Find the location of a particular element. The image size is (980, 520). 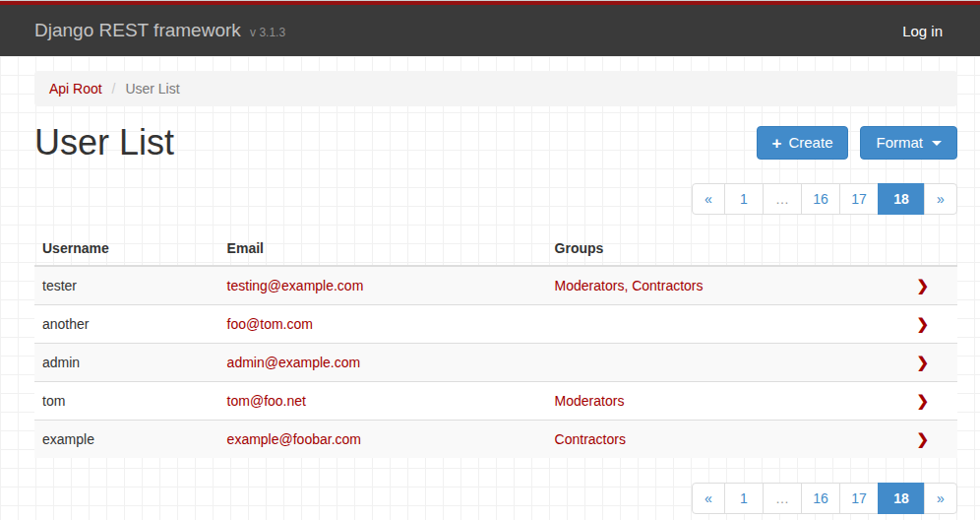

create-button: + Create is located at coordinates (803, 143).